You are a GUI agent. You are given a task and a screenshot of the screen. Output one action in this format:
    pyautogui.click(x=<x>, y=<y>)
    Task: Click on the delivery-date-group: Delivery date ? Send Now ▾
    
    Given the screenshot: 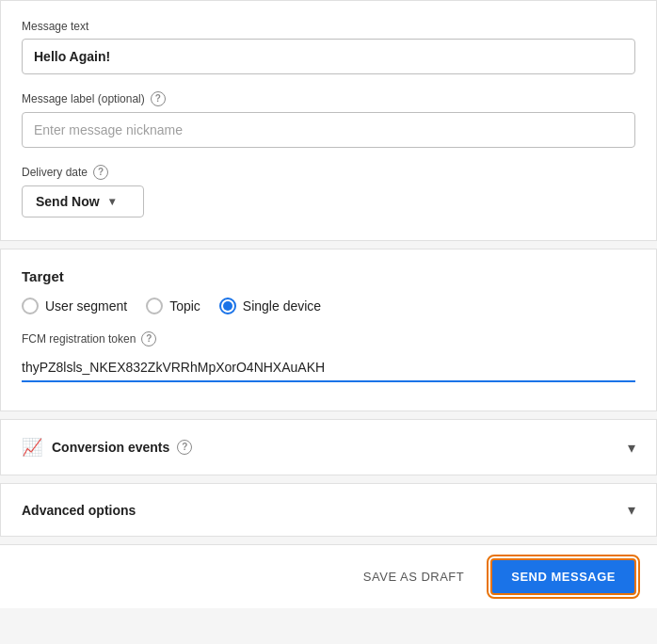 What is the action you would take?
    pyautogui.click(x=328, y=191)
    